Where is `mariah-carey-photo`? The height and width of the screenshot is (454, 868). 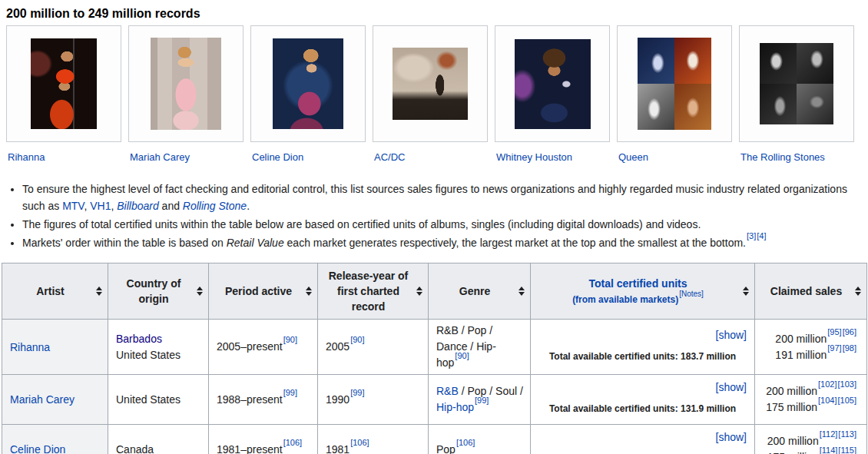 mariah-carey-photo is located at coordinates (186, 84).